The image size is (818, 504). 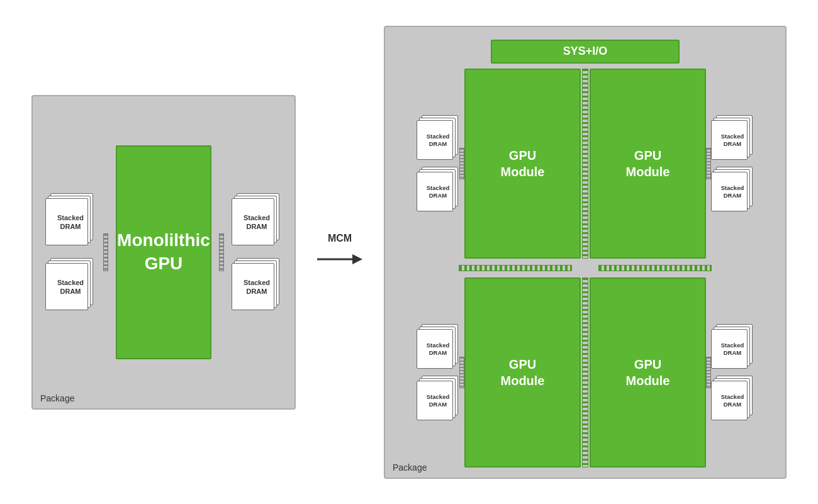 I want to click on sys-io-label: SYS+I/O, so click(x=585, y=52).